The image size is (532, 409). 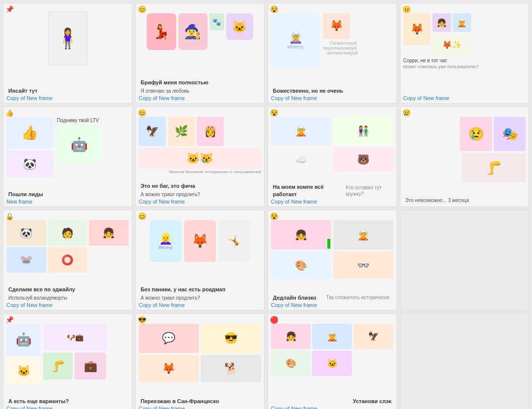 What do you see at coordinates (465, 67) in the screenshot?
I see `card-4-text2: Может ответишь уже пользователю?` at bounding box center [465, 67].